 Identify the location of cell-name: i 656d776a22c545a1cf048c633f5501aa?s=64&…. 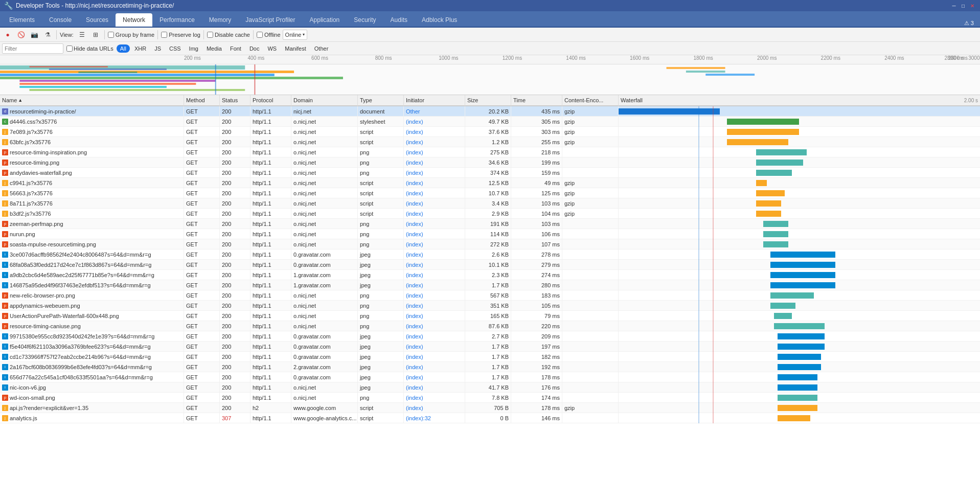
(92, 377).